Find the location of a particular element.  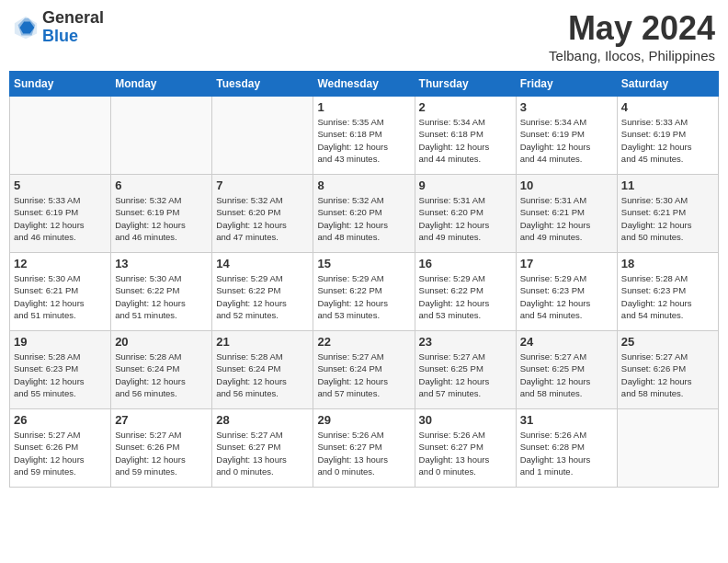

calendar-cell: 17Sunrise: 5:29 AM Sunset: 6:23 PM Dayli… is located at coordinates (566, 293).